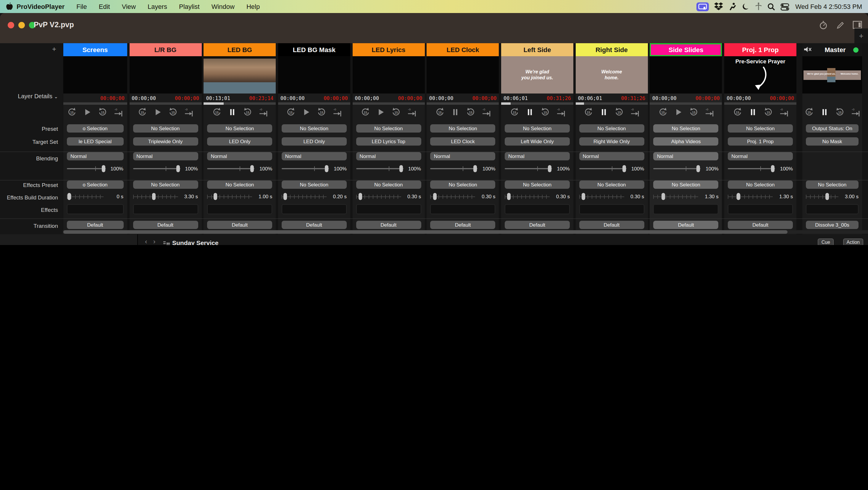 The image size is (868, 490). I want to click on automator-icon, so click(733, 7).